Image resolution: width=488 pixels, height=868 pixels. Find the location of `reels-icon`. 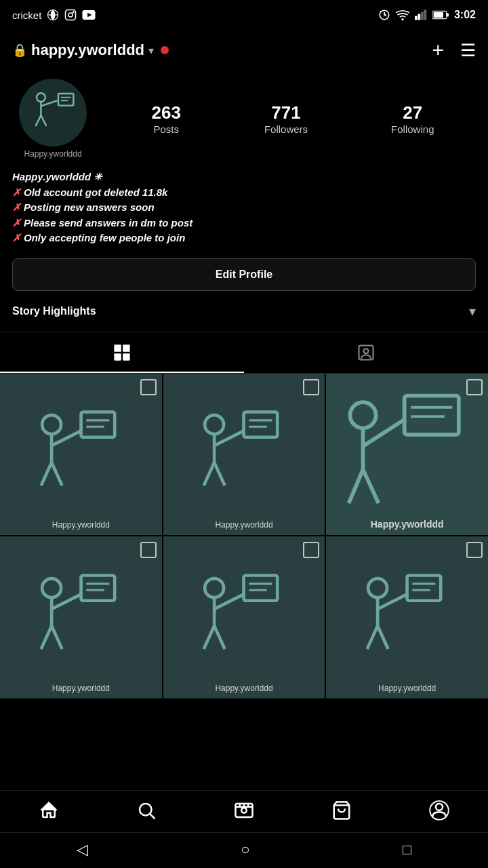

reels-icon is located at coordinates (244, 810).